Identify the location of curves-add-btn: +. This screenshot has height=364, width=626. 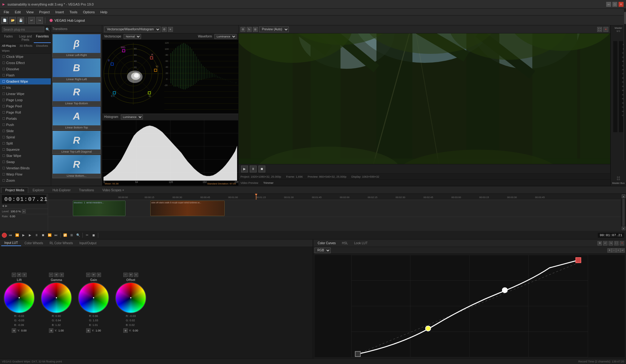
(618, 250).